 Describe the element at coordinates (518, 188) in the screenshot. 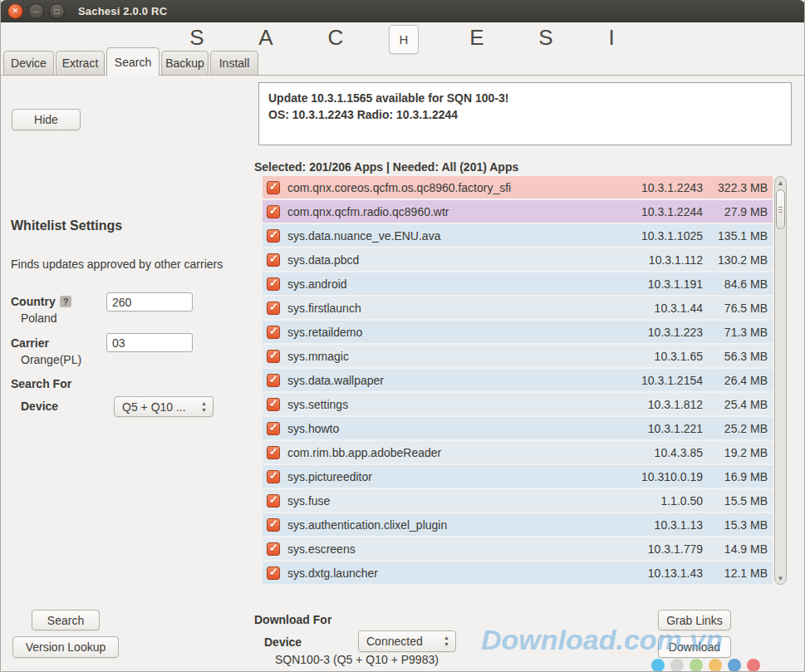

I see `app-row: com.qnx.coreos.qcfm.os.qc8960.factory_sf…` at that location.